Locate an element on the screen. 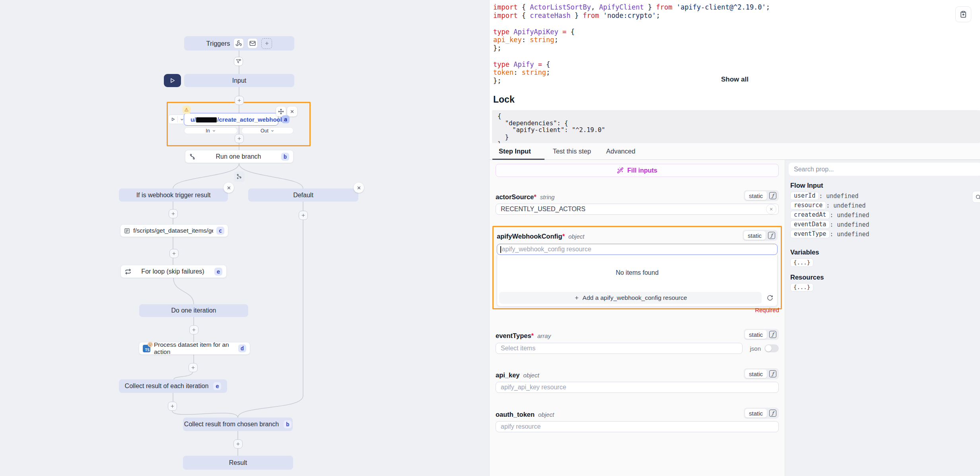  get-dataset-step: f/scripts/get_dataset_items/get_d... c is located at coordinates (174, 231).